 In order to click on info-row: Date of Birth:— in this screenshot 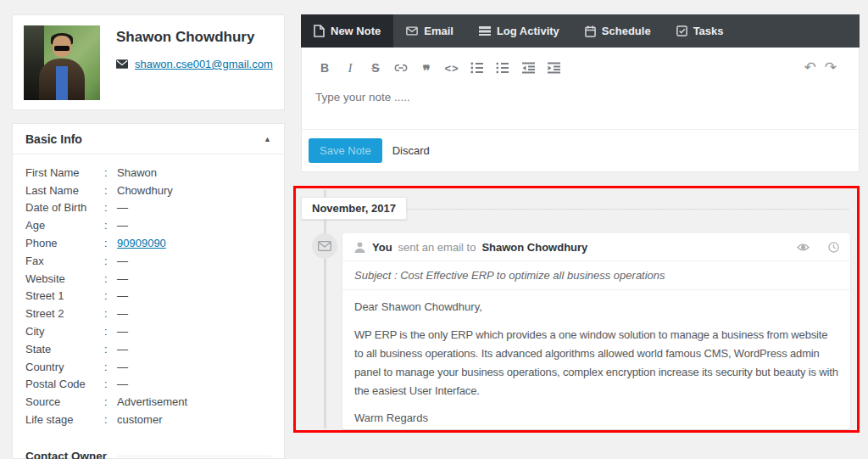, I will do `click(148, 209)`.